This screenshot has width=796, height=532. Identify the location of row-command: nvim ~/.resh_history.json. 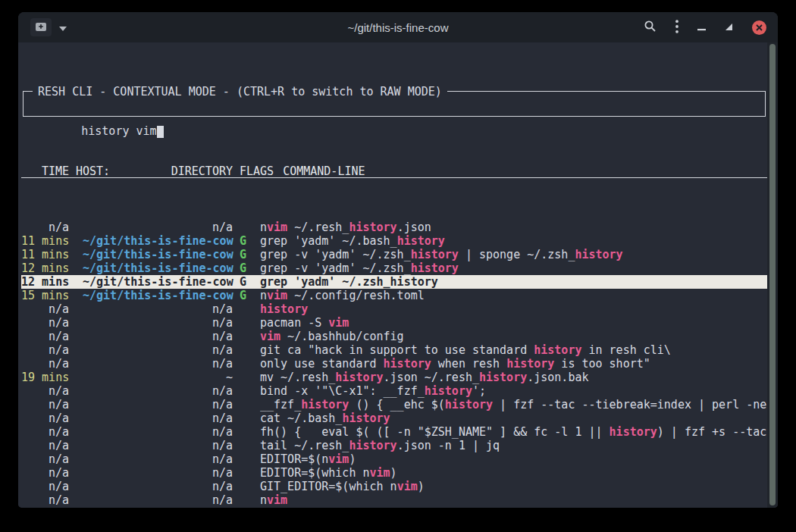
(514, 227).